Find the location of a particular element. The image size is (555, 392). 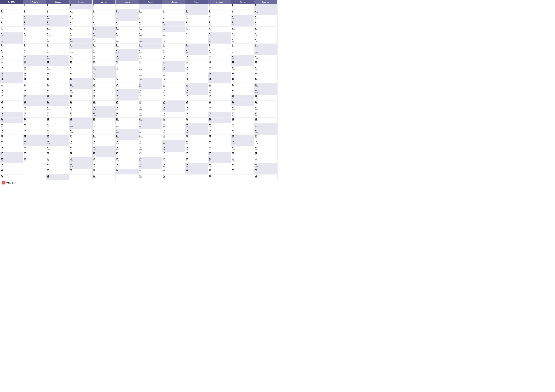

day-cell-m1-d21: 21SRI is located at coordinates (35, 120).